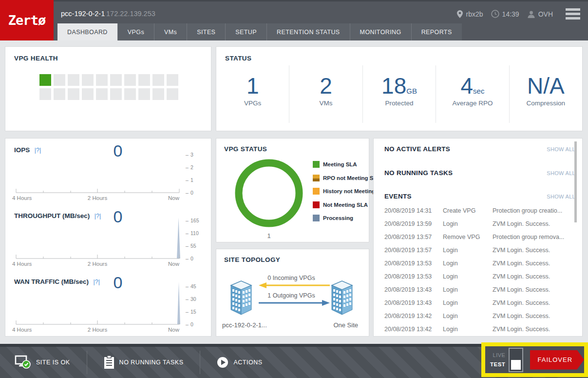 This screenshot has width=588, height=378. What do you see at coordinates (399, 59) in the screenshot?
I see `status-title: STATUS` at bounding box center [399, 59].